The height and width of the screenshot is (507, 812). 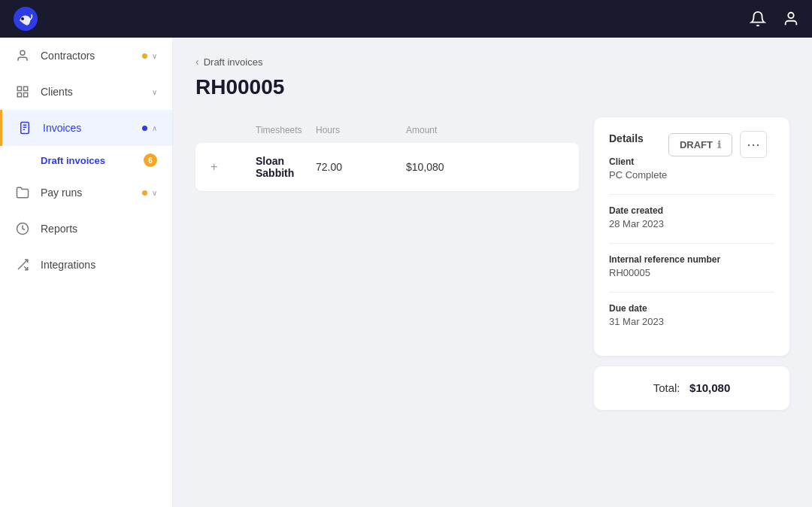 What do you see at coordinates (286, 167) in the screenshot?
I see `row-name: Sloan Sabbith` at bounding box center [286, 167].